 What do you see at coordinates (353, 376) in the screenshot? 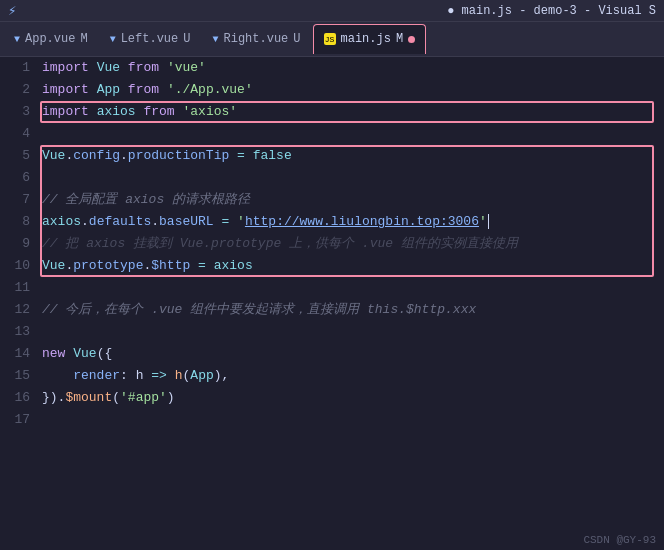
I see `code-line-15: render: h => h(App),` at bounding box center [353, 376].